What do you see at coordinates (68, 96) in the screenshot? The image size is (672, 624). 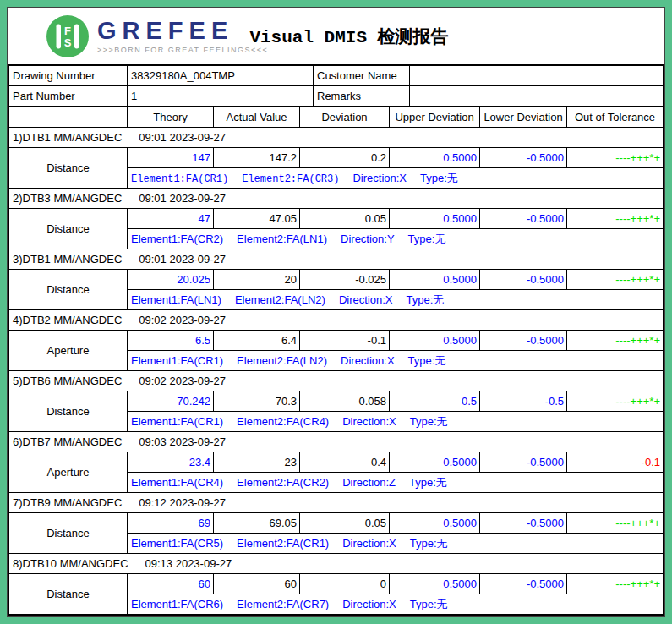 I see `part-number-label: Part Number` at bounding box center [68, 96].